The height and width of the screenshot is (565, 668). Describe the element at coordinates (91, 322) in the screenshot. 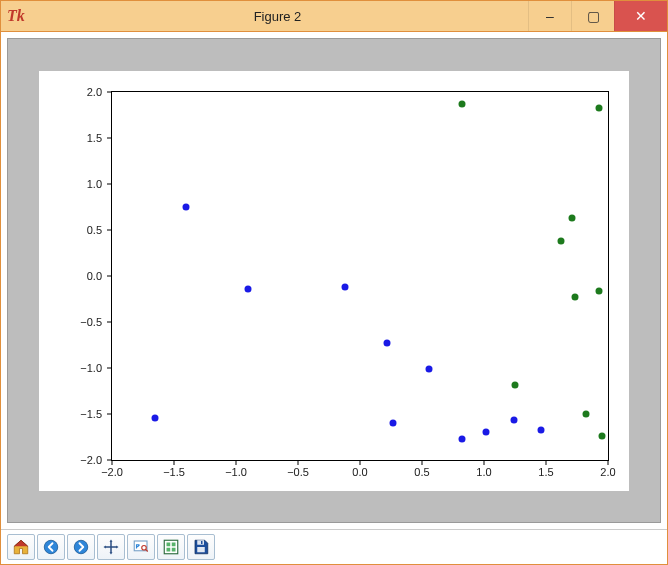

I see `y-tick-label: −0.5` at that location.